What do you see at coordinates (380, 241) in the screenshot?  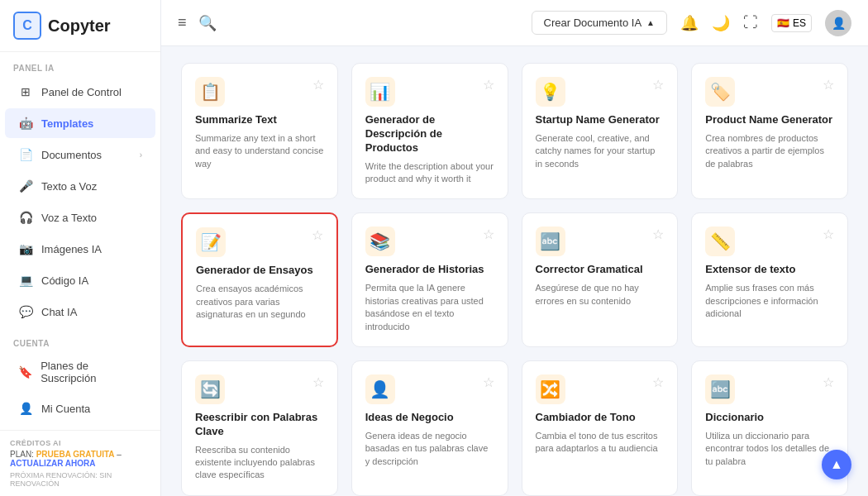 I see `card-icon: 📚` at bounding box center [380, 241].